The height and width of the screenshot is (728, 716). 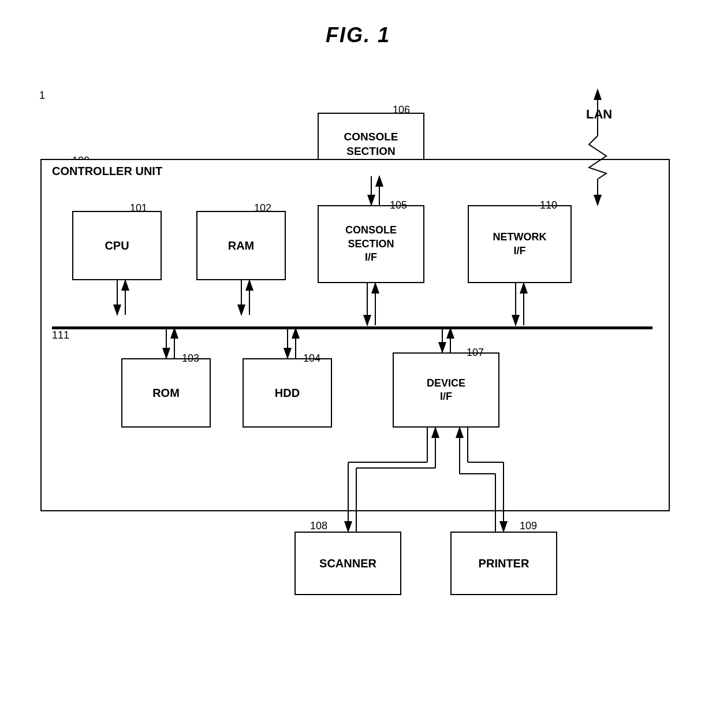 I want to click on ref-101: 101, so click(x=139, y=208).